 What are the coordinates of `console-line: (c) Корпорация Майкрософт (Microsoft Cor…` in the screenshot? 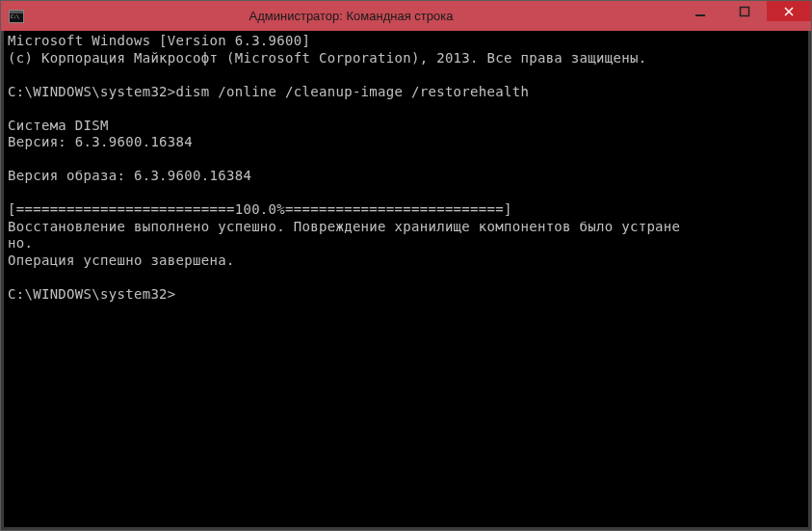 It's located at (327, 58).